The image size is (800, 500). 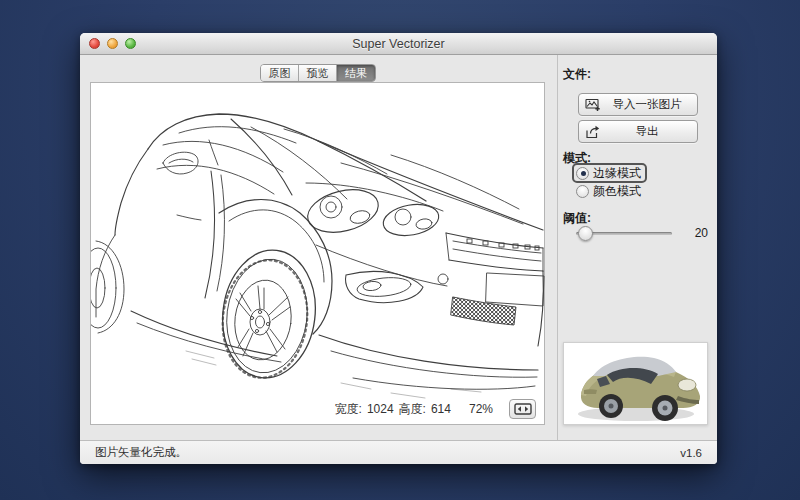 I want to click on radio-edge-mode: 边缘模式, so click(x=610, y=173).